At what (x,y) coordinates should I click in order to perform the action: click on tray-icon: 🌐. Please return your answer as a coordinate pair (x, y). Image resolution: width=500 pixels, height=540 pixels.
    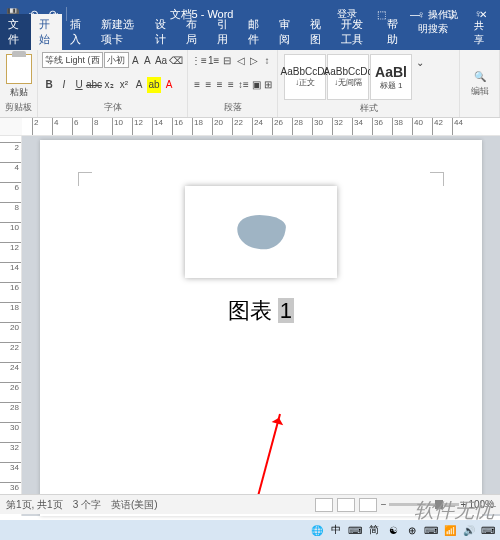
    Looking at the image, I should click on (317, 530).